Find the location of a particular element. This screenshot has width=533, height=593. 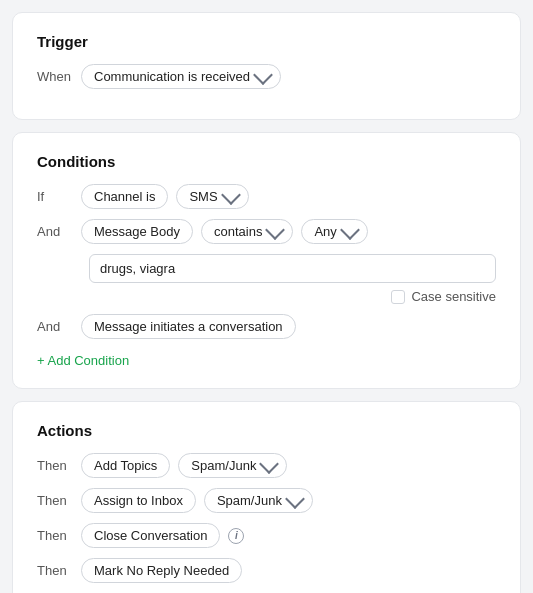

message-body-pill: Message Body is located at coordinates (137, 232).